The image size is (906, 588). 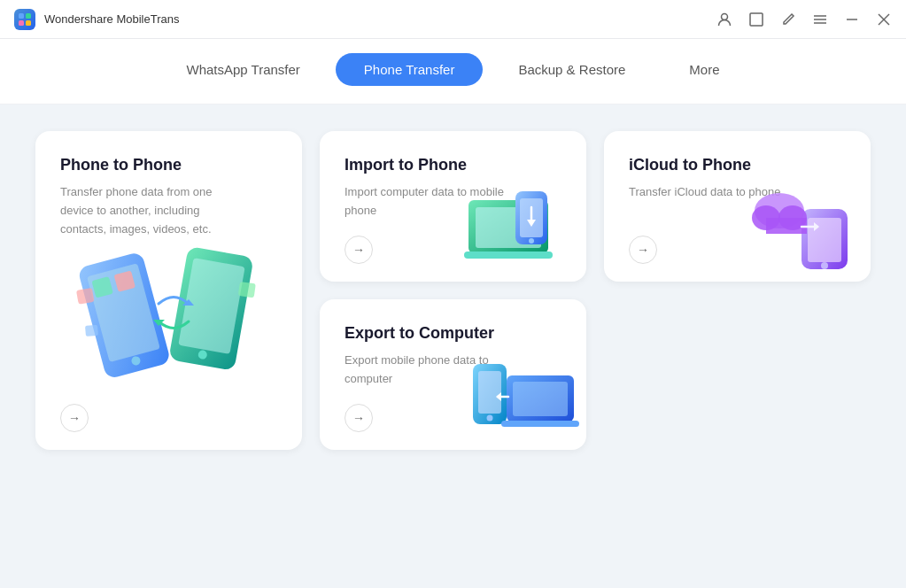 I want to click on window-button, so click(x=756, y=19).